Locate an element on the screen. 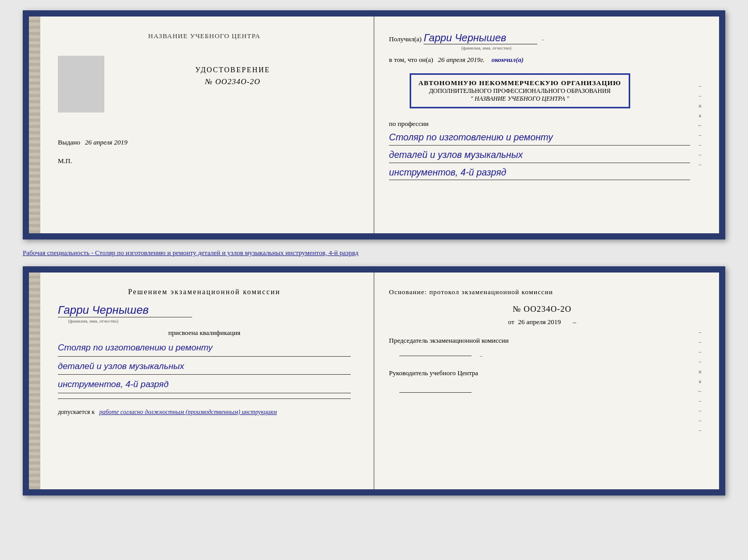 The height and width of the screenshot is (560, 748). right-side-marks-bottom: – – – – и а ← – – – – is located at coordinates (700, 381).